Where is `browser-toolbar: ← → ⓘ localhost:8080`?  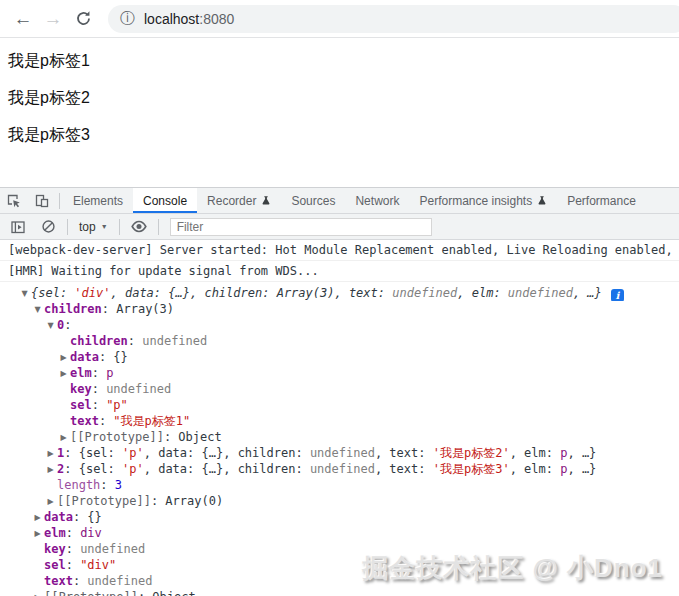
browser-toolbar: ← → ⓘ localhost:8080 is located at coordinates (340, 19).